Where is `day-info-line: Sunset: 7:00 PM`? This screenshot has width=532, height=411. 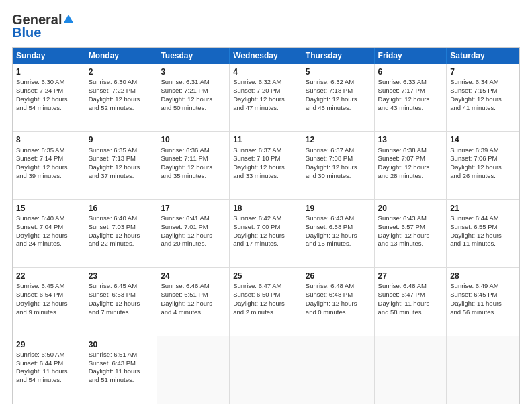 day-info-line: Sunset: 7:00 PM is located at coordinates (266, 227).